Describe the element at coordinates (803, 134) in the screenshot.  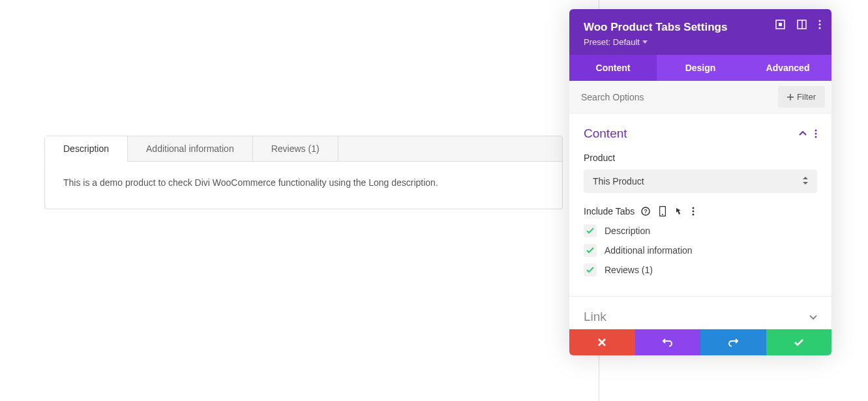
I see `collapse-icon` at that location.